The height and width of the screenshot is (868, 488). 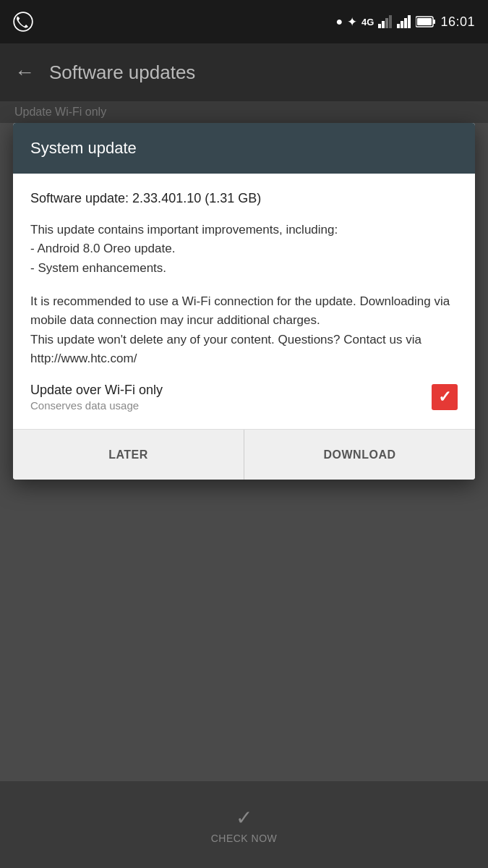 What do you see at coordinates (122, 72) in the screenshot?
I see `page-title: Software updates` at bounding box center [122, 72].